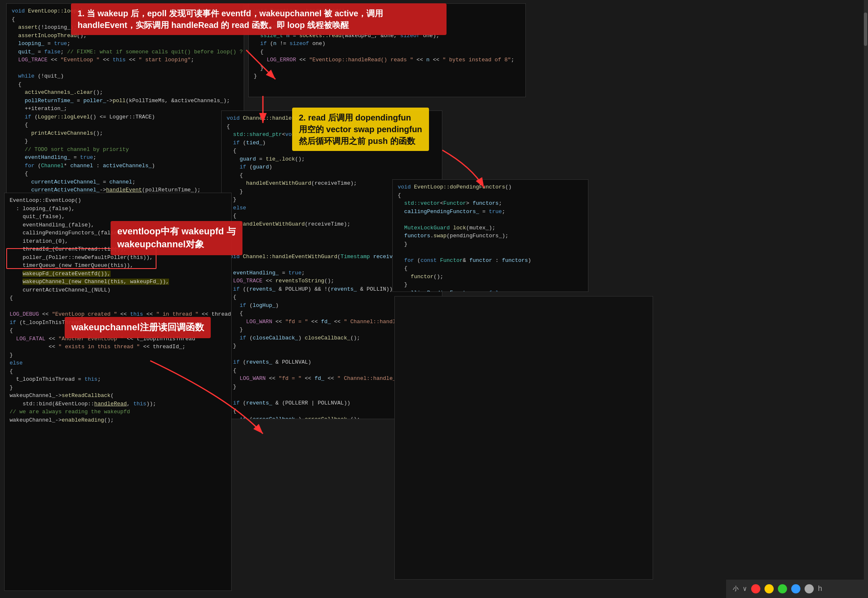  What do you see at coordinates (361, 129) in the screenshot?
I see `annotation-2: 2. read 后调用 dopendingfun用空的 vector swap …` at bounding box center [361, 129].